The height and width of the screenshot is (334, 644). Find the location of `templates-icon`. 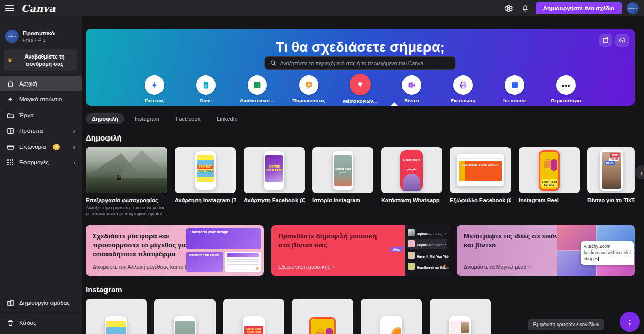

templates-icon is located at coordinates (10, 131).